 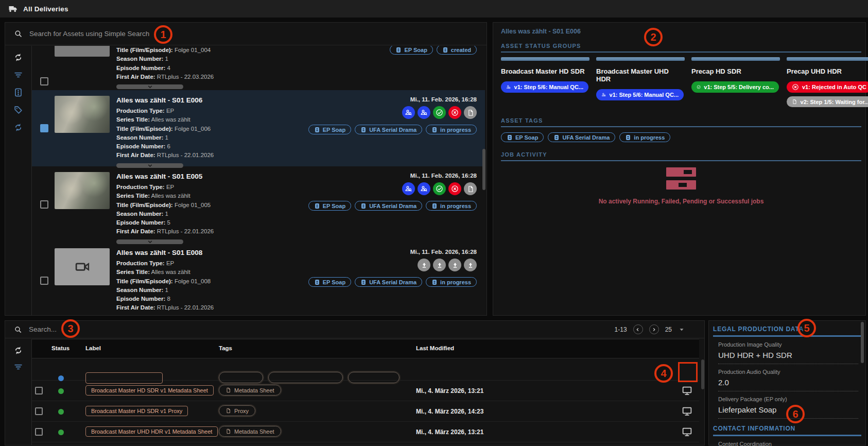 What do you see at coordinates (366, 391) in the screenshot?
I see `table-row: Broadcast Master HD SDR v1 Metadata Shee…` at bounding box center [366, 391].